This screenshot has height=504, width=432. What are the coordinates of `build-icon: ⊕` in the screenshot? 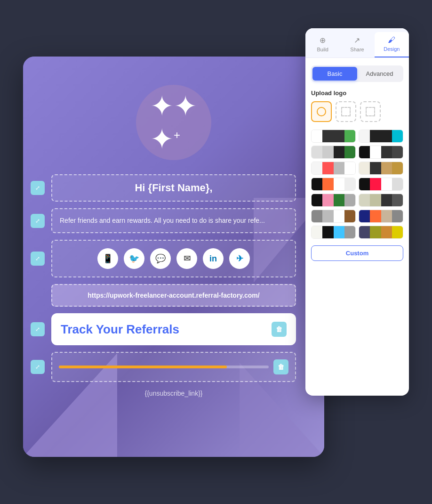 It's located at (323, 41).